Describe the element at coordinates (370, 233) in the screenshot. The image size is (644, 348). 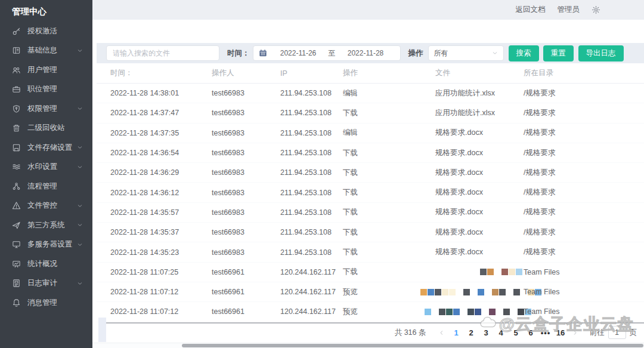
I see `table-row: 2022-11-28 14:35:37test66983211.94.253.1…` at that location.